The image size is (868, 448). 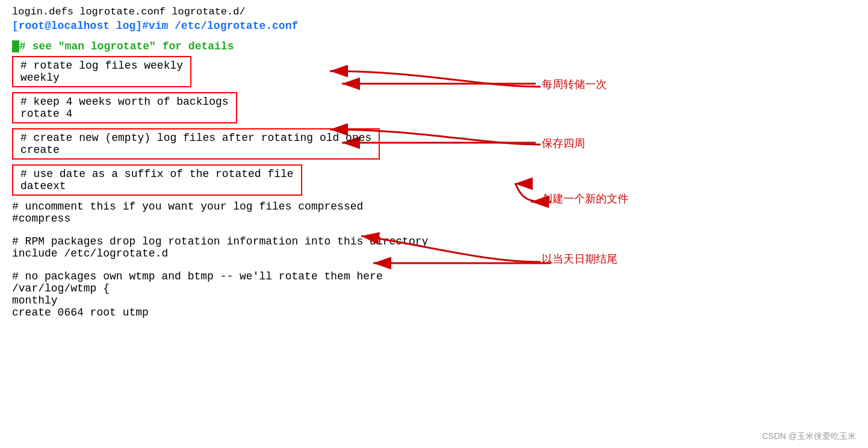 I want to click on rpm-section: # RPM packages drop log rotation informa…, so click(x=434, y=247).